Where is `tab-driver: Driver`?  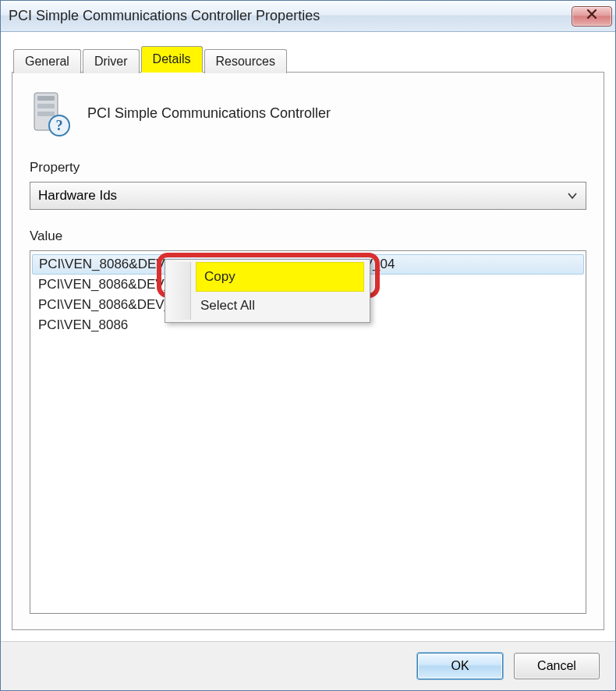
tab-driver: Driver is located at coordinates (111, 61).